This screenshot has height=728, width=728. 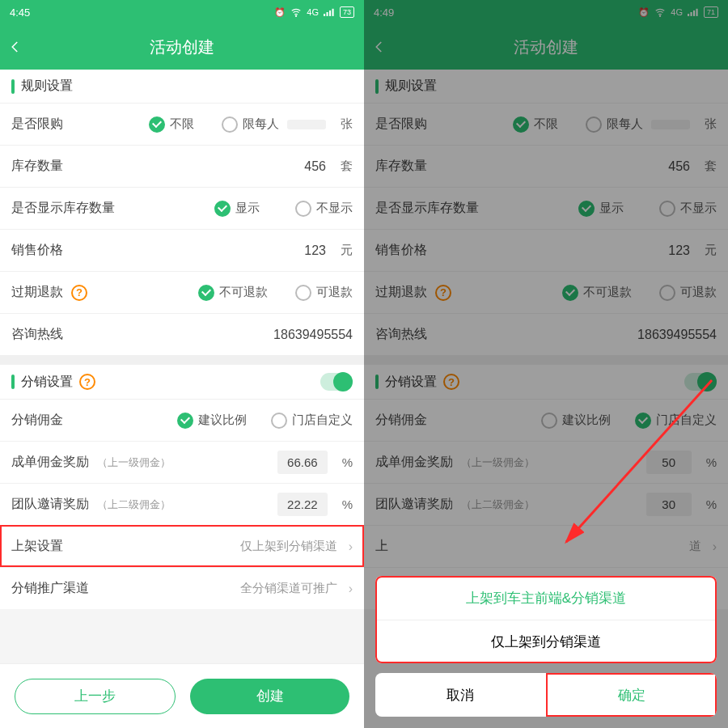 What do you see at coordinates (303, 463) in the screenshot?
I see `order-reward-input: 66.66` at bounding box center [303, 463].